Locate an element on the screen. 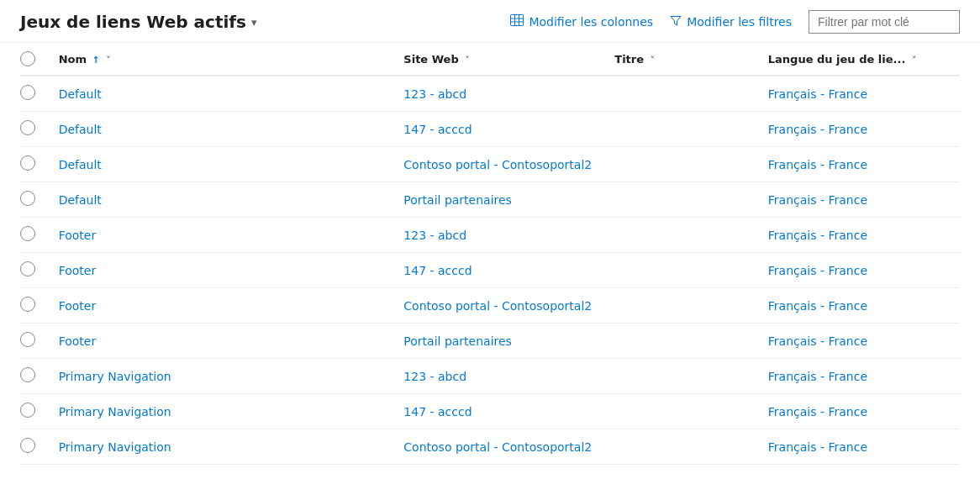 The width and height of the screenshot is (980, 479). titre-column-header: Titre ˅ is located at coordinates (691, 59).